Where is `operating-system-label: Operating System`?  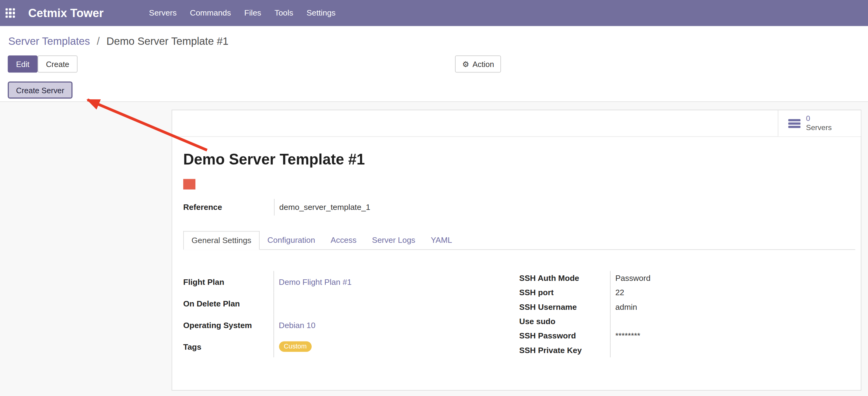 operating-system-label: Operating System is located at coordinates (228, 325).